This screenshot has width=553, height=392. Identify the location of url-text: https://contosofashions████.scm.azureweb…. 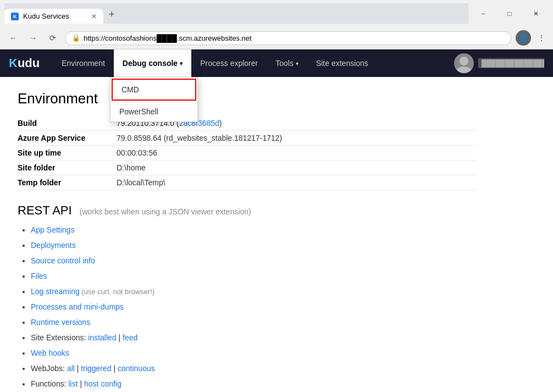
(294, 38).